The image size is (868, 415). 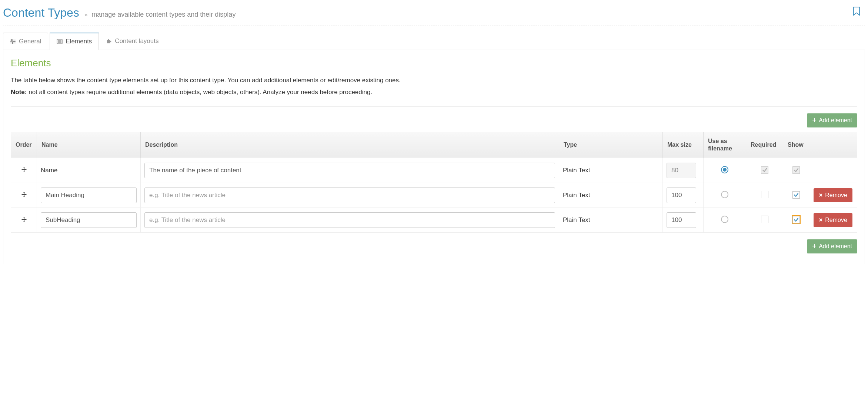 What do you see at coordinates (49, 170) in the screenshot?
I see `name-label: Name` at bounding box center [49, 170].